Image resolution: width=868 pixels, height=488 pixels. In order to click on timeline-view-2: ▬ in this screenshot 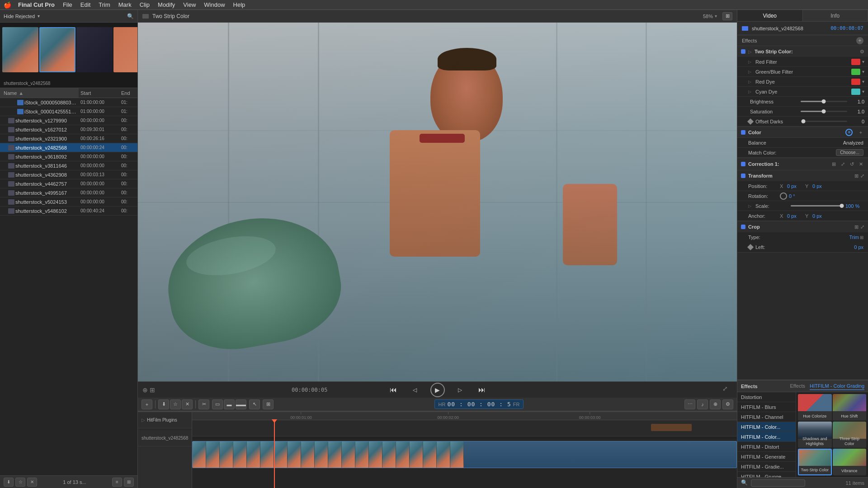, I will do `click(229, 404)`.